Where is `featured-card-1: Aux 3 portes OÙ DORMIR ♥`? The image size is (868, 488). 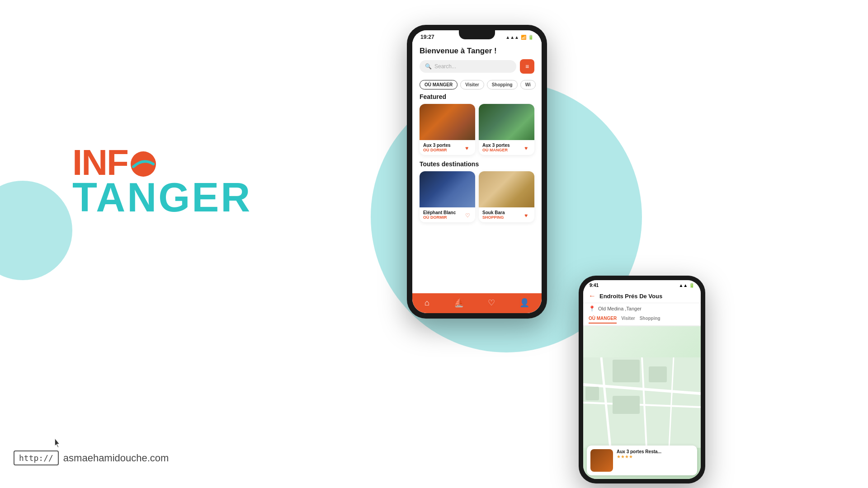
featured-card-1: Aux 3 portes OÙ DORMIR ♥ is located at coordinates (448, 129).